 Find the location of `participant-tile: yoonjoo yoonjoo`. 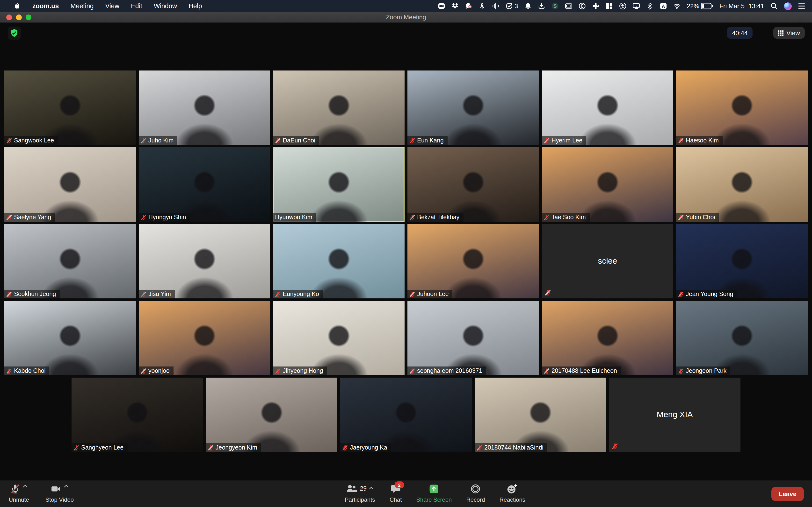

participant-tile: yoonjoo yoonjoo is located at coordinates (204, 338).